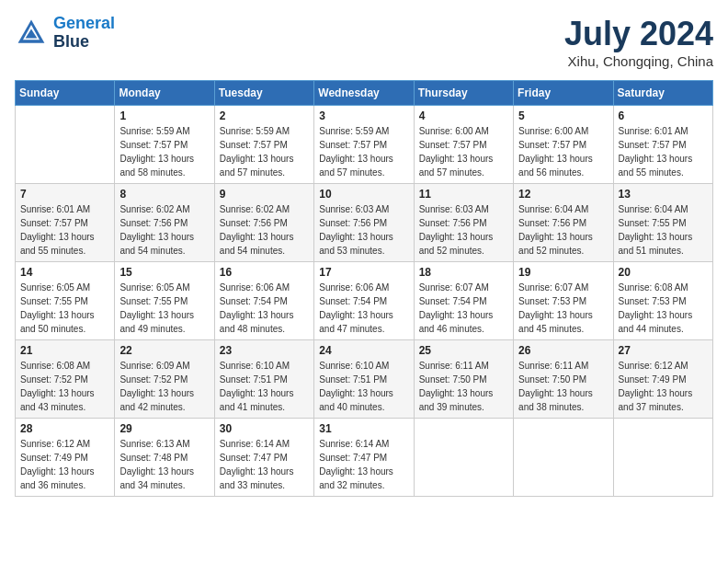  I want to click on day-info: Sunrise: 6:09 AMSunset: 7:52 PMDaylight:…, so click(164, 386).